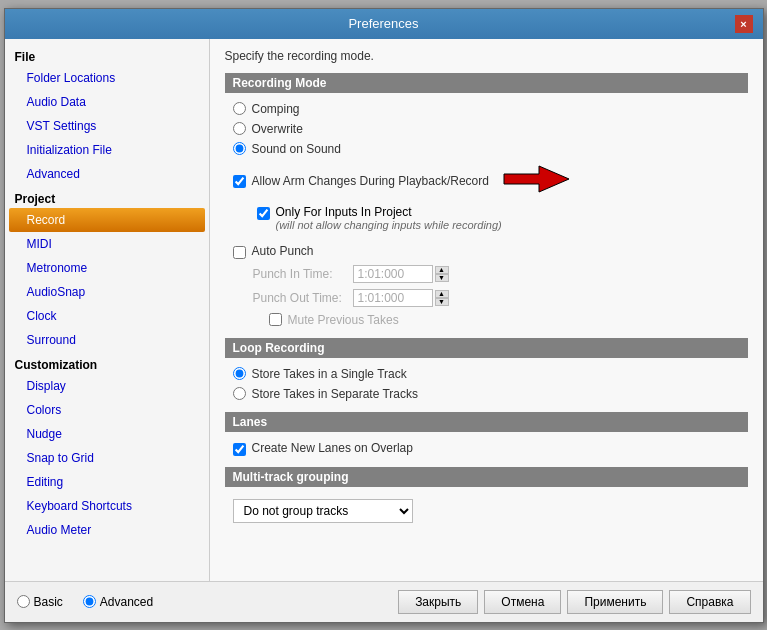 This screenshot has width=767, height=630. I want to click on instruction-text: Specify the recording mode., so click(486, 56).